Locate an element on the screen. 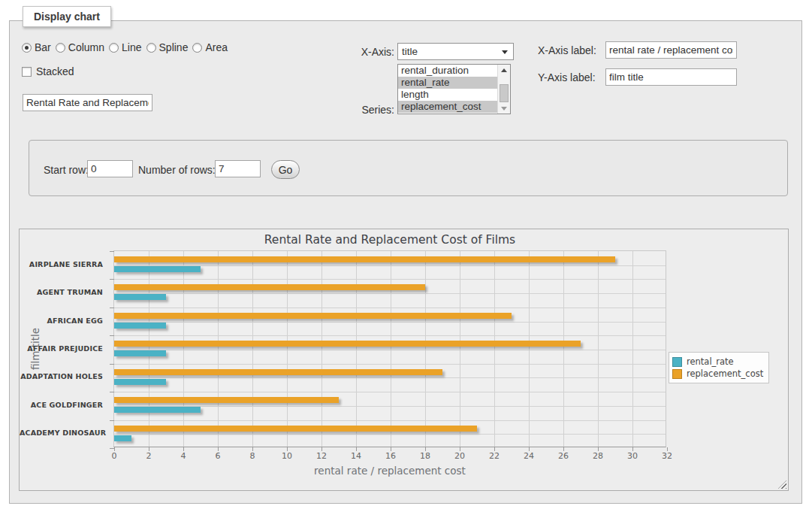 The image size is (812, 512). x-tick-label: 30 is located at coordinates (632, 456).